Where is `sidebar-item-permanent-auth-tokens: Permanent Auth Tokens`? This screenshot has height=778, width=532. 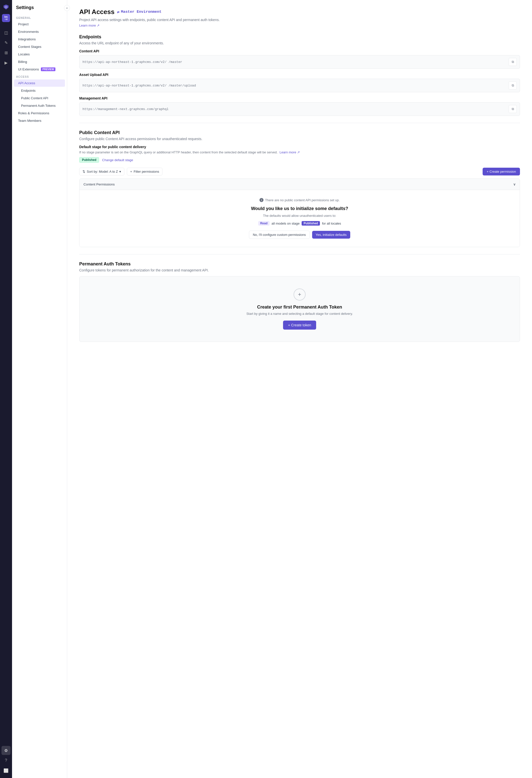 sidebar-item-permanent-auth-tokens: Permanent Auth Tokens is located at coordinates (40, 106).